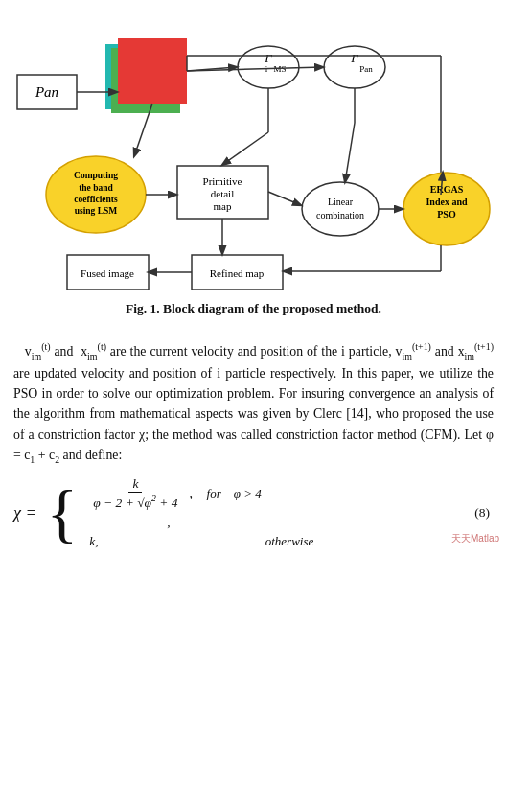 This screenshot has width=507, height=812. I want to click on cases-block: k φ − 2 + √φ2 + 4 , for φ > 4 ,, so click(279, 513).